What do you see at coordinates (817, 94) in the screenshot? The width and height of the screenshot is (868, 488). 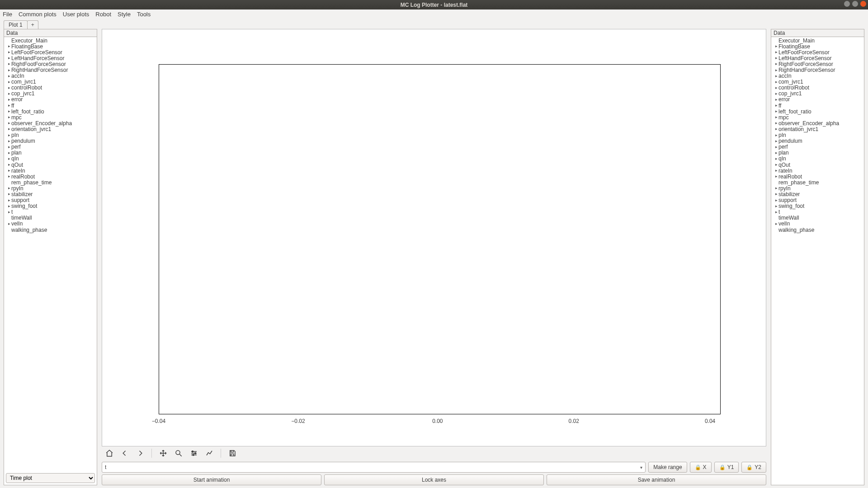 I see `tree-node: ▸cop_jvrc1` at bounding box center [817, 94].